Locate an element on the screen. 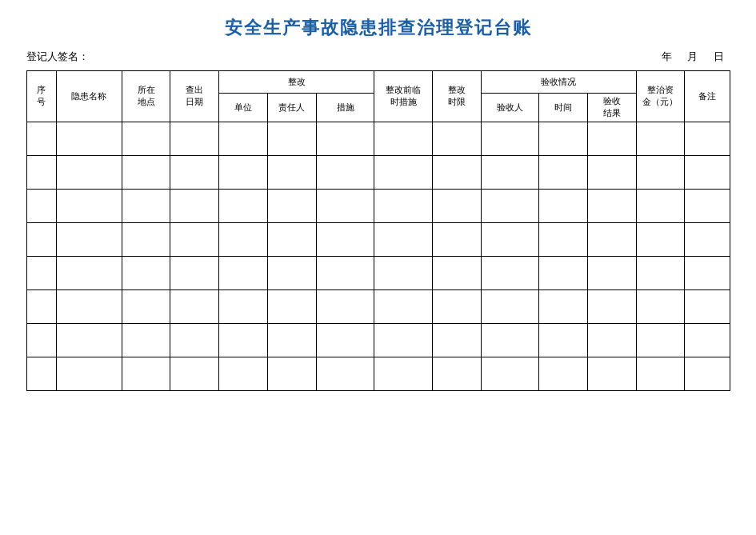 The height and width of the screenshot is (535, 756). header-location: 所在地点 is located at coordinates (146, 97).